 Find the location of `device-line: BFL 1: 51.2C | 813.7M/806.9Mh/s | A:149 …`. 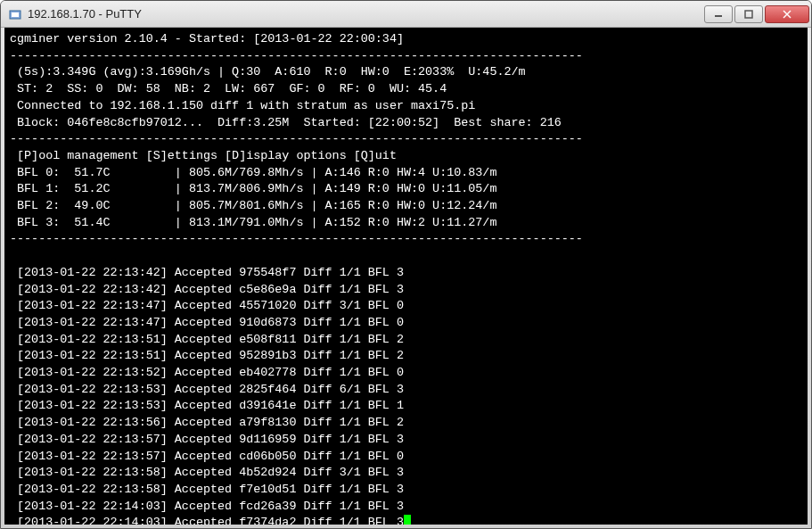

device-line: BFL 1: 51.2C | 813.7M/806.9Mh/s | A:149 … is located at coordinates (253, 189).